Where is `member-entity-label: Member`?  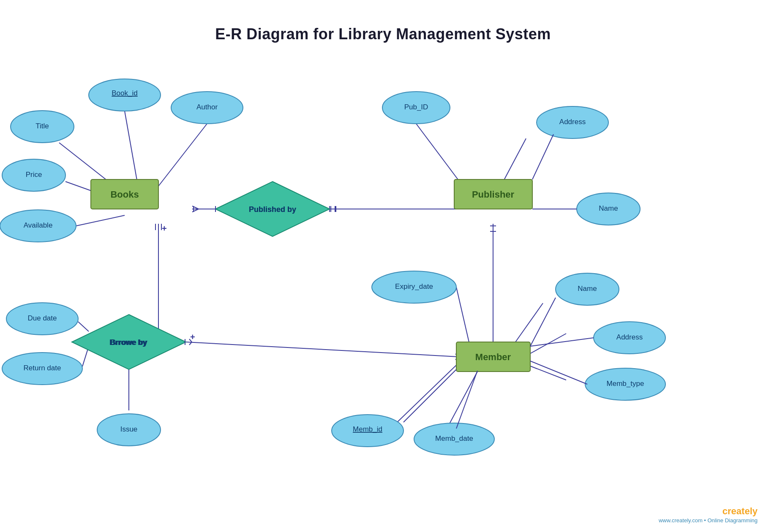 member-entity-label: Member is located at coordinates (493, 357).